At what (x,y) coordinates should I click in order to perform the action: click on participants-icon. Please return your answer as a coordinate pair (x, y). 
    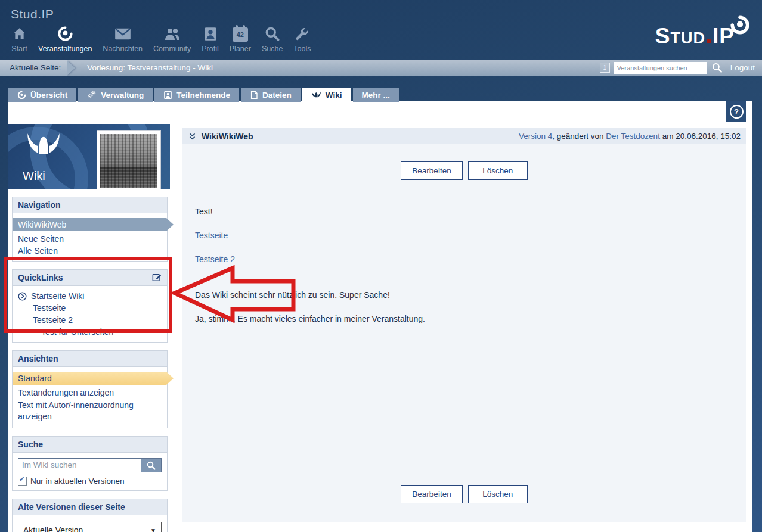
    Looking at the image, I should click on (168, 95).